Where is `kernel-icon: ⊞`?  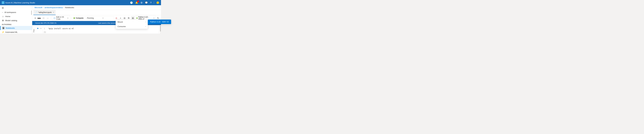
kernel-icon: ⊞ is located at coordinates (133, 18).